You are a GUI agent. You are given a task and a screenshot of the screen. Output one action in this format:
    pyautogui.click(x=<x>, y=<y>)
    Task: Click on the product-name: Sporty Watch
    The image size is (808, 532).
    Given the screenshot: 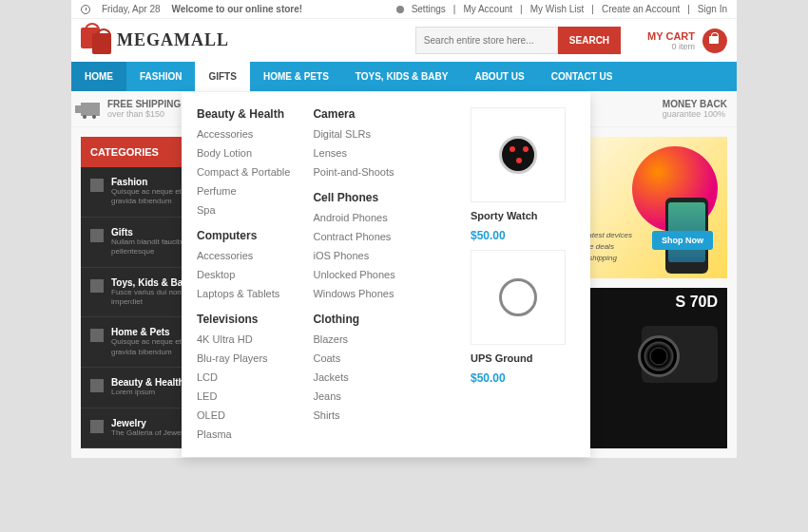 What is the action you would take?
    pyautogui.click(x=523, y=216)
    